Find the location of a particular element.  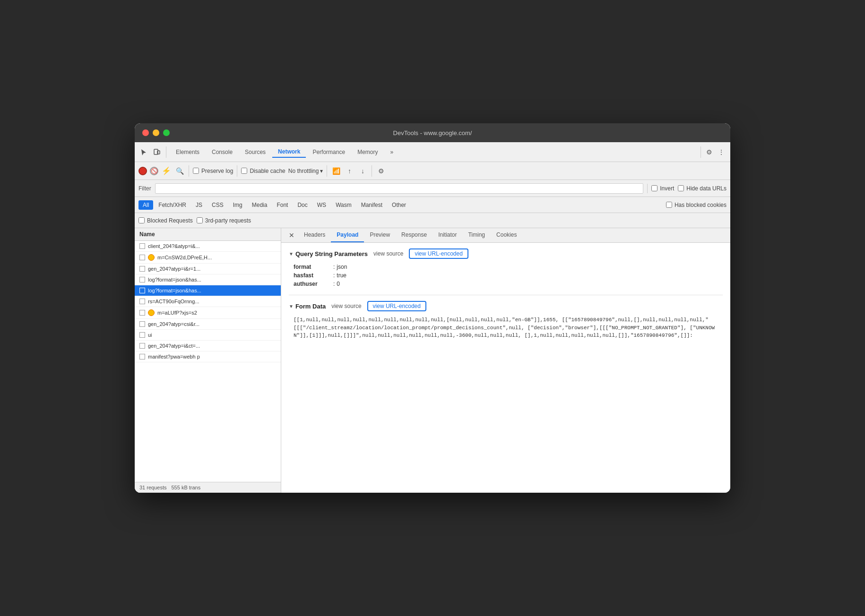

tab-more: » is located at coordinates (391, 152).